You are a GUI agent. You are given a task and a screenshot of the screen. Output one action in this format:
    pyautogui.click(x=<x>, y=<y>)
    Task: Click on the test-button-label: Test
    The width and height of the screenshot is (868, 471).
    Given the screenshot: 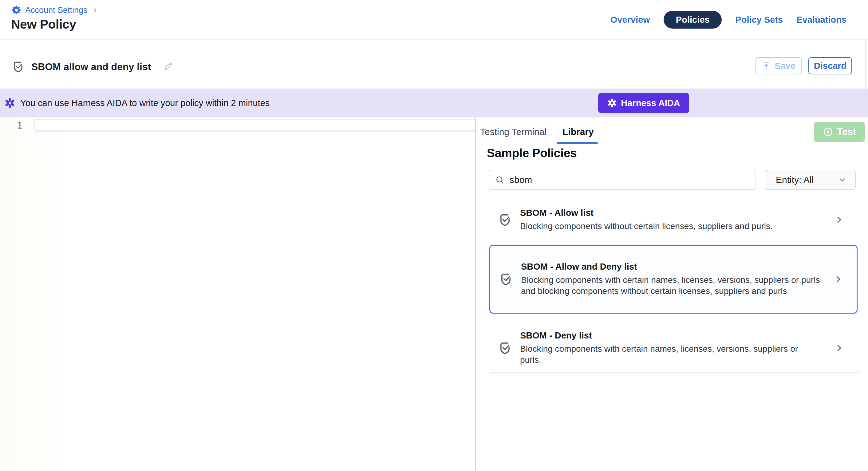 What is the action you would take?
    pyautogui.click(x=846, y=132)
    